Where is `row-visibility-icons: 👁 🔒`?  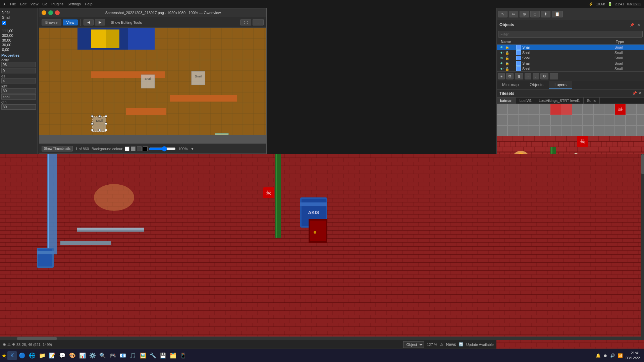
row-visibility-icons: 👁 🔒 is located at coordinates (504, 47).